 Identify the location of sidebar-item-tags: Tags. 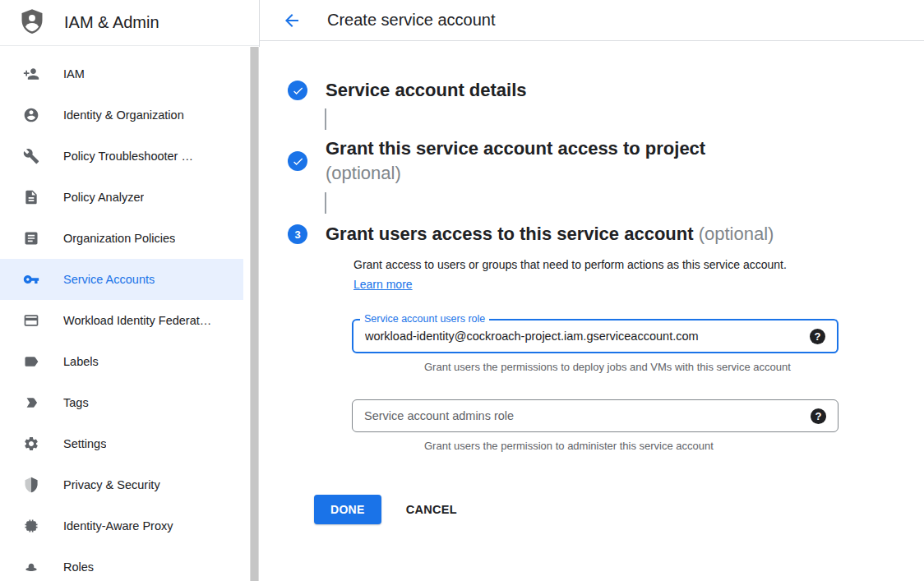
(122, 403).